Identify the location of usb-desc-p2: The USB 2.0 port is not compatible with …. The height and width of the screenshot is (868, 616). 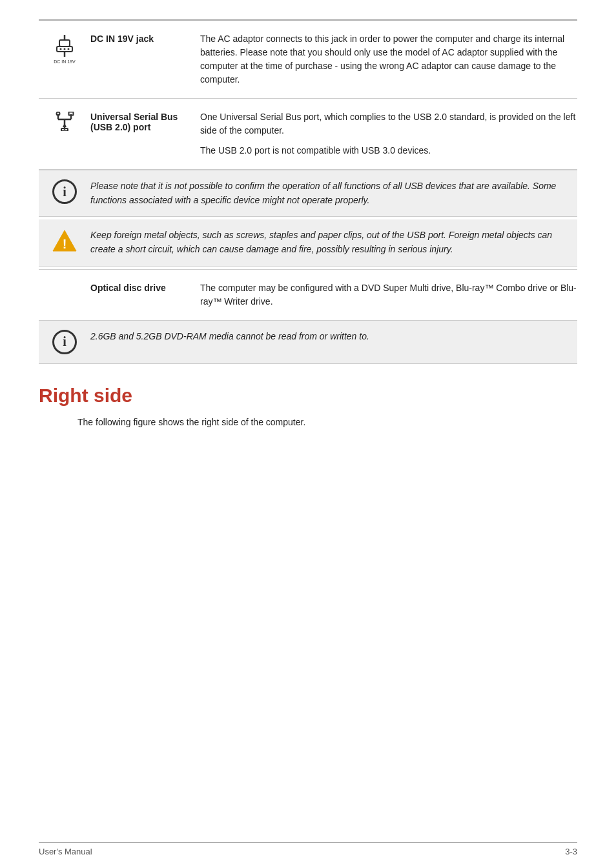
(389, 151).